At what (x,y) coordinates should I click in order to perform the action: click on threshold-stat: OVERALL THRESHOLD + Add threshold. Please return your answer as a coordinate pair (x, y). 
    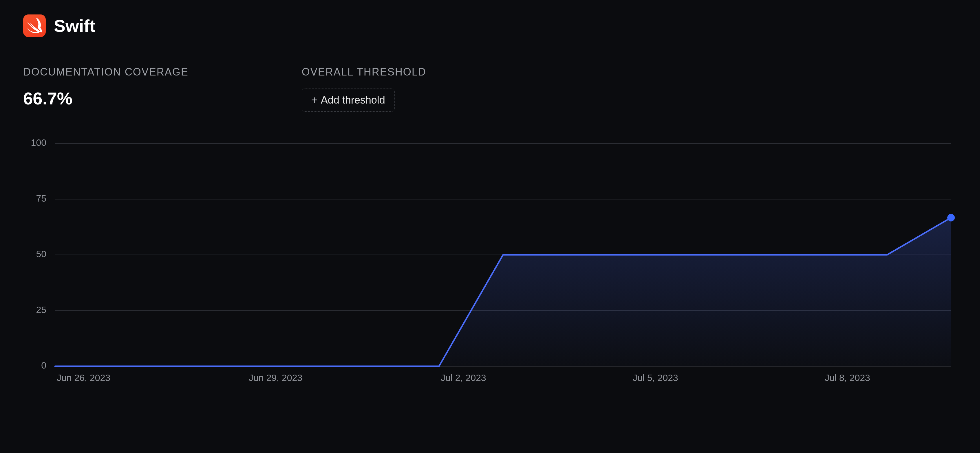
    Looking at the image, I should click on (331, 89).